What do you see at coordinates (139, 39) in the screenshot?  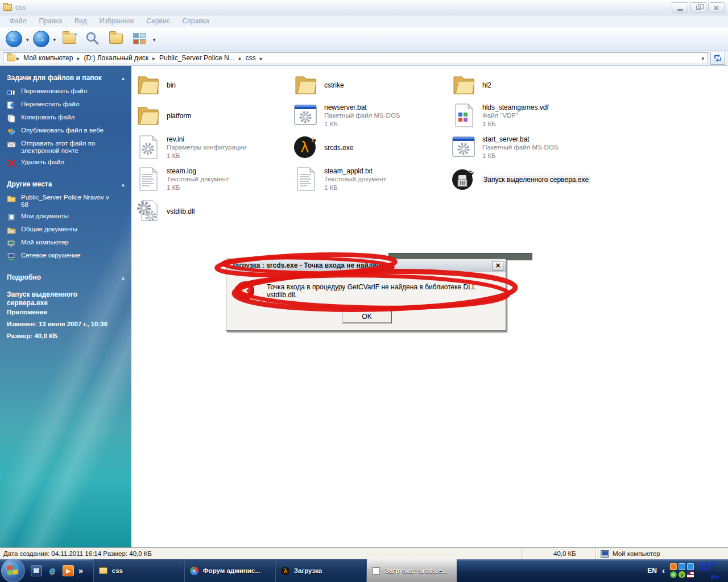 I see `views-icon` at bounding box center [139, 39].